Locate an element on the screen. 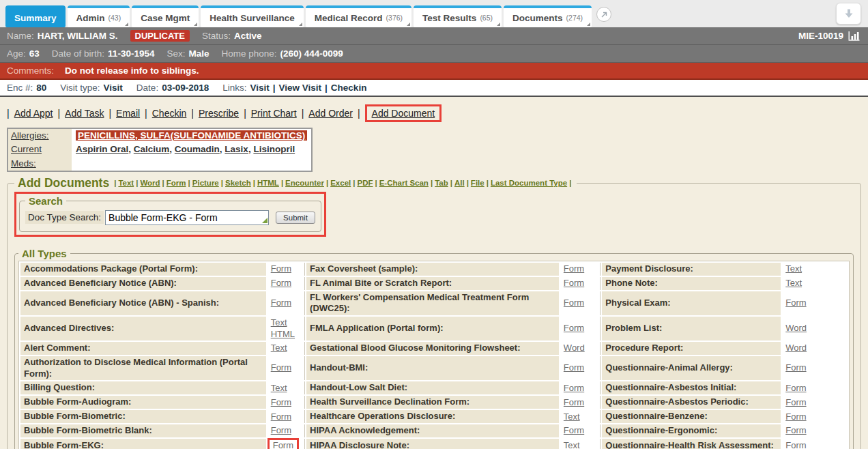 This screenshot has height=449, width=868. tab-bar: SummaryAdmin(43)Case MgmtHealth Surveill… is located at coordinates (434, 14).